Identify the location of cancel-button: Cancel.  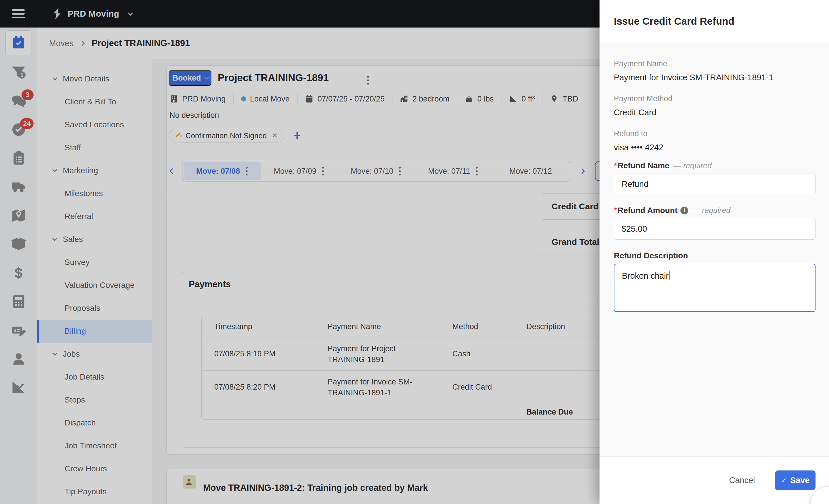
(742, 480).